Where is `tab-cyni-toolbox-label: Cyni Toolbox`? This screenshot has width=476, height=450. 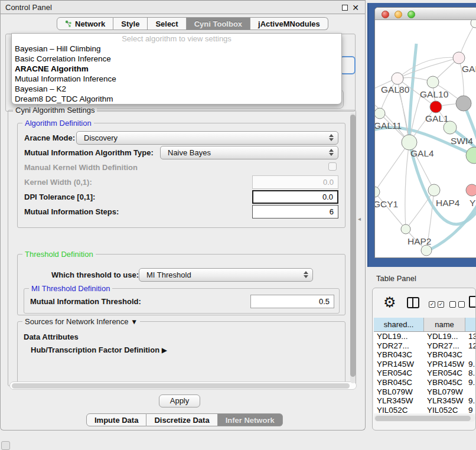
tab-cyni-toolbox-label: Cyni Toolbox is located at coordinates (219, 24).